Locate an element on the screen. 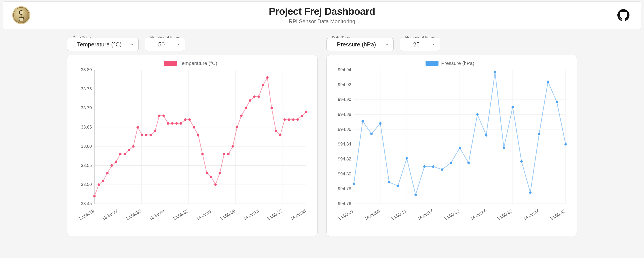  github-icon is located at coordinates (624, 15).